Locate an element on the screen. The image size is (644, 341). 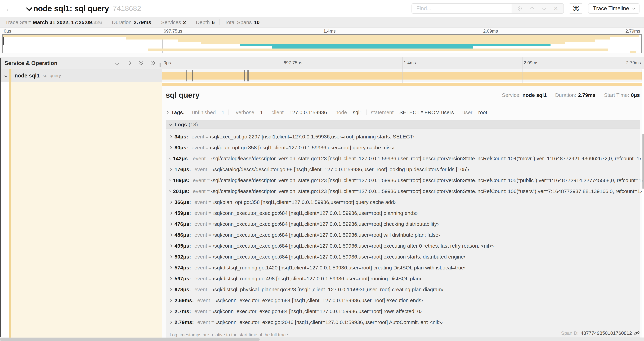
link-icon is located at coordinates (637, 333).